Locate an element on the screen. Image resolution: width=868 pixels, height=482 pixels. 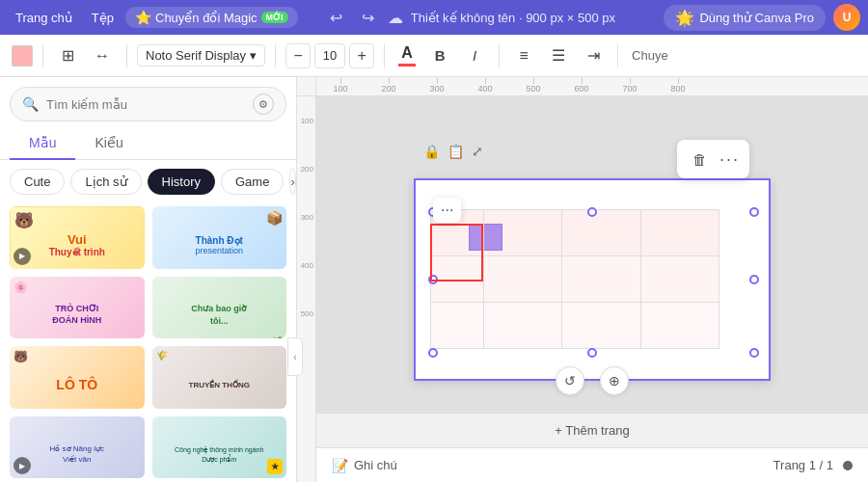
play-badge-1: ▶ is located at coordinates (22, 256).